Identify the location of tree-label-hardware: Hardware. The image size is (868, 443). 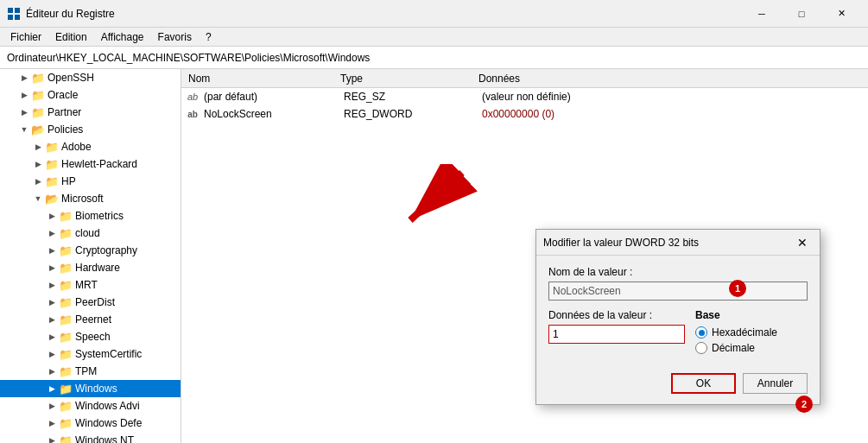
(98, 268).